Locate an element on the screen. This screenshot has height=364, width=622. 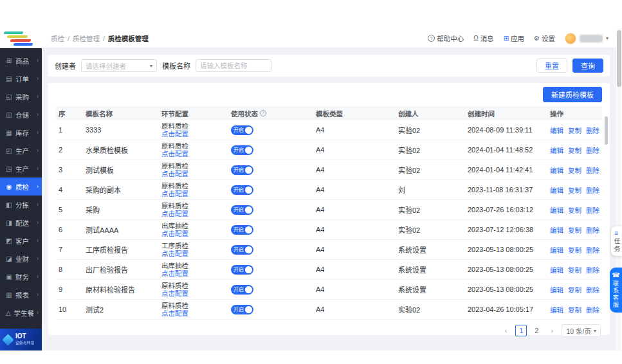
template-name-input is located at coordinates (233, 66).